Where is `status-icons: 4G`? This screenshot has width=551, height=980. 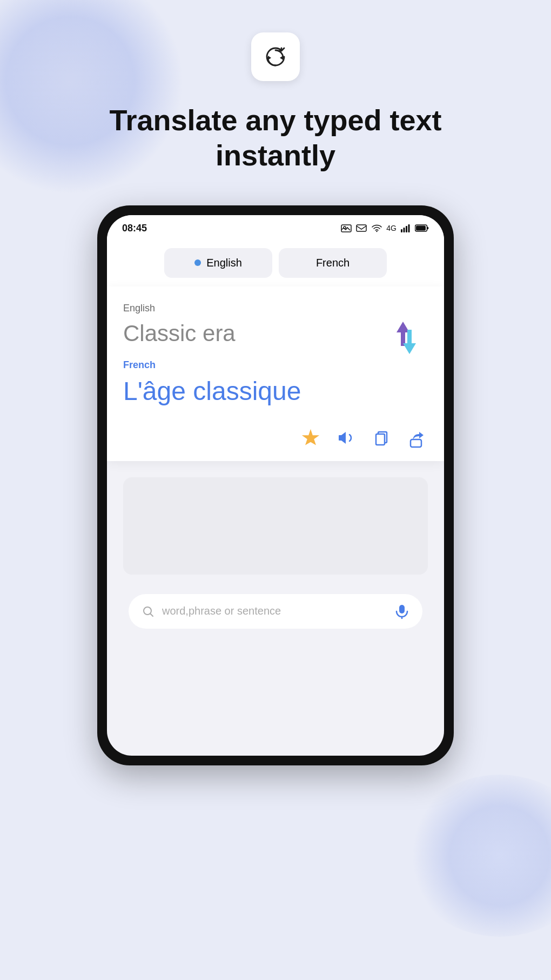
status-icons: 4G is located at coordinates (385, 228).